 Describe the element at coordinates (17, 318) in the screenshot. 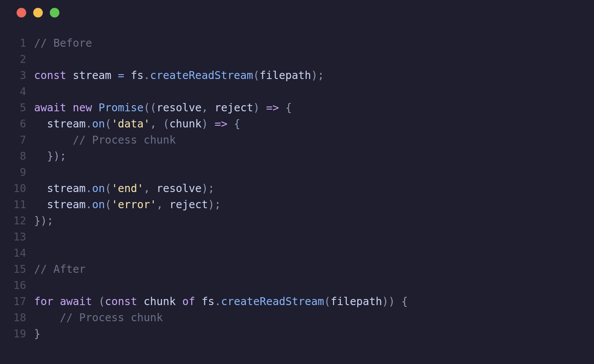

I see `line-number: 18` at that location.